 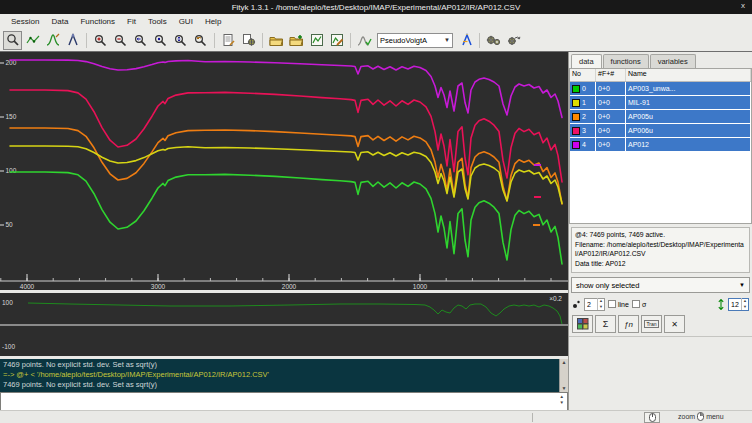 What do you see at coordinates (120, 40) in the screenshot?
I see `zoom-out-button` at bounding box center [120, 40].